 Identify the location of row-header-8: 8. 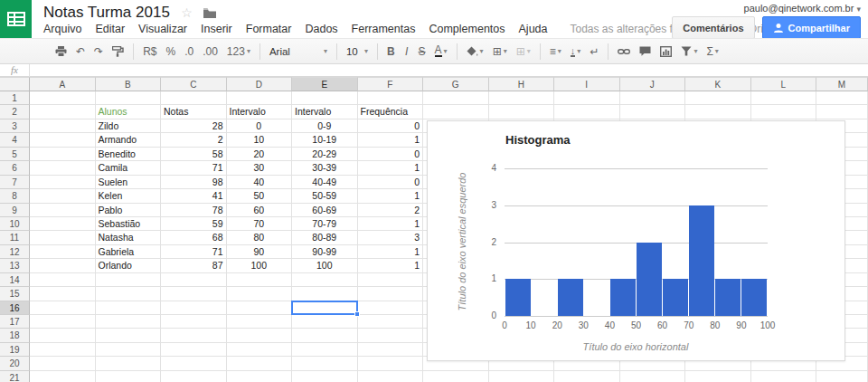
(14, 196).